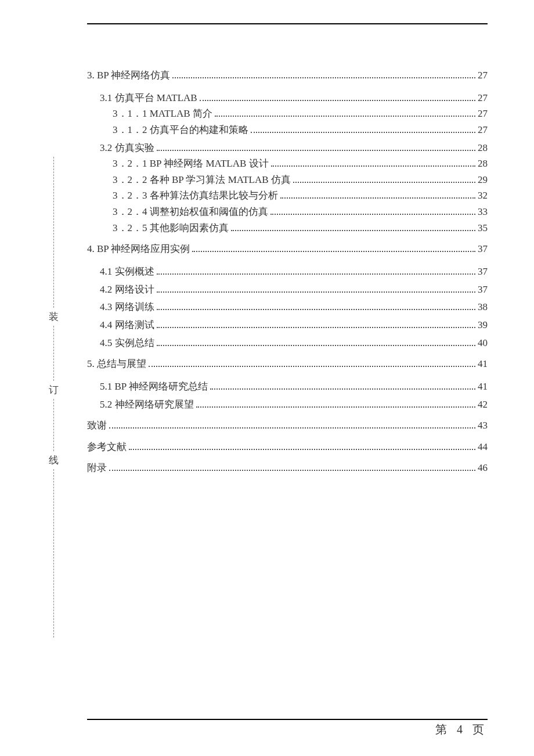 This screenshot has width=534, height=756. Describe the element at coordinates (483, 468) in the screenshot. I see `toc-page: 46` at that location.